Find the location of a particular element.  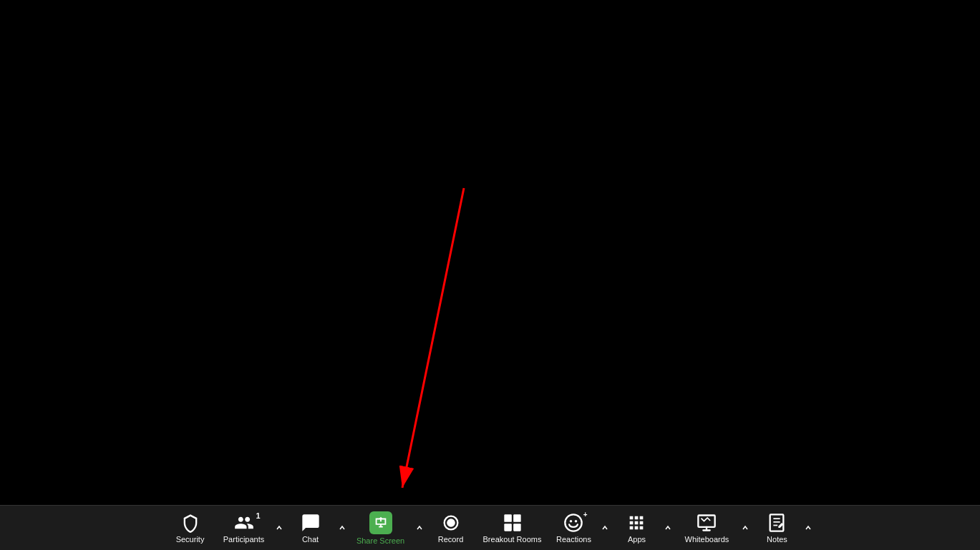

toolbar-item-chat: Chat is located at coordinates (311, 528).